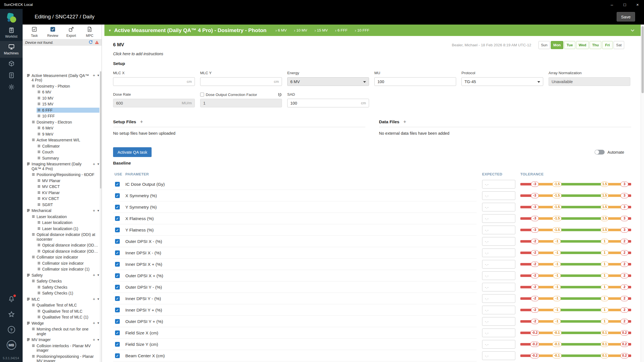 The width and height of the screenshot is (644, 362). I want to click on energy-link: 15 MV, so click(321, 30).